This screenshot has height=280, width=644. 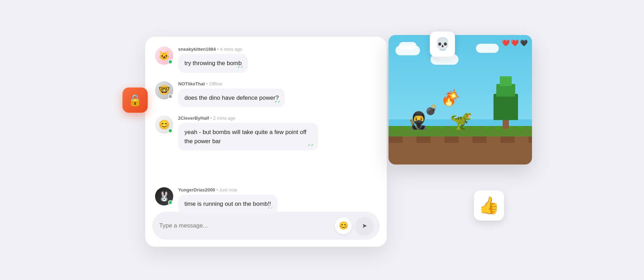 I want to click on message-meta: NOTlikeThat • Offline, so click(x=278, y=84).